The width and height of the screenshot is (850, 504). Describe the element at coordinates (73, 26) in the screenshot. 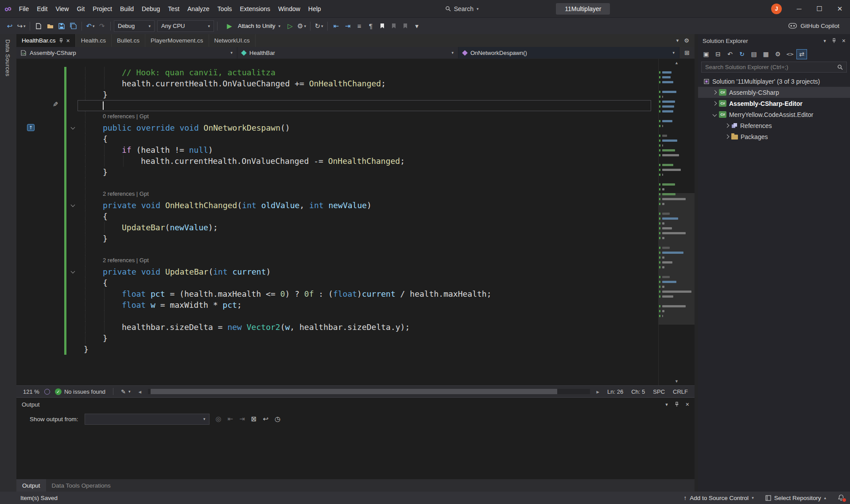

I see `save-all-icon` at that location.